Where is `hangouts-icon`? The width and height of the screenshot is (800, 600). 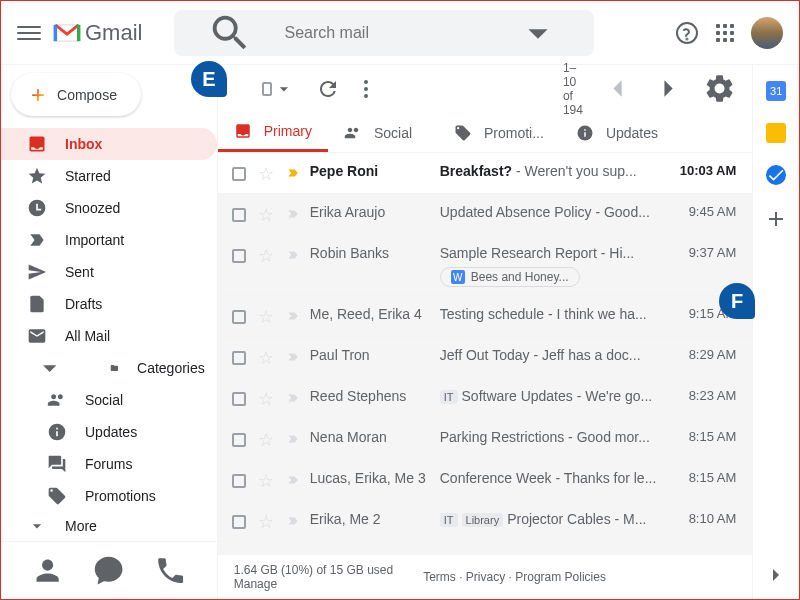
hangouts-icon is located at coordinates (108, 570).